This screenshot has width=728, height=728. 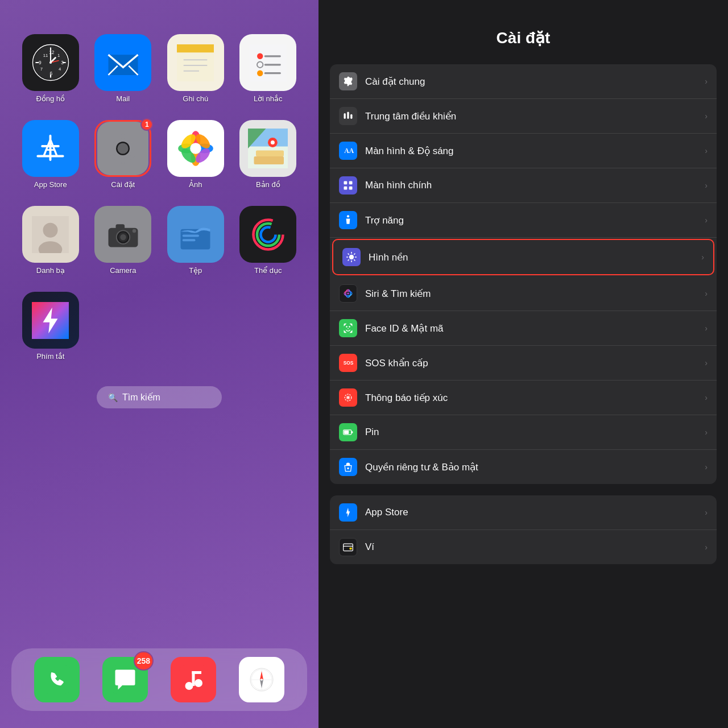 I want to click on settings-group-appstore: App Store › Ví ›, so click(x=523, y=530).